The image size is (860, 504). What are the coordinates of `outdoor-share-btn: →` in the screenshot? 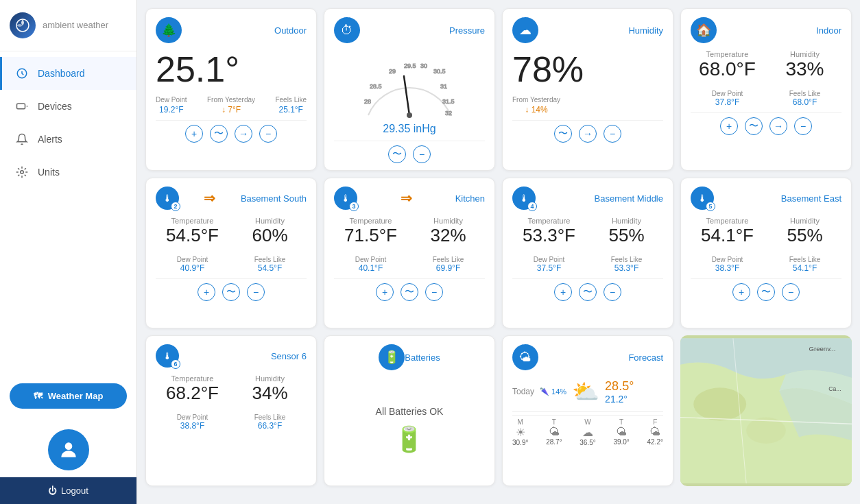 It's located at (243, 134).